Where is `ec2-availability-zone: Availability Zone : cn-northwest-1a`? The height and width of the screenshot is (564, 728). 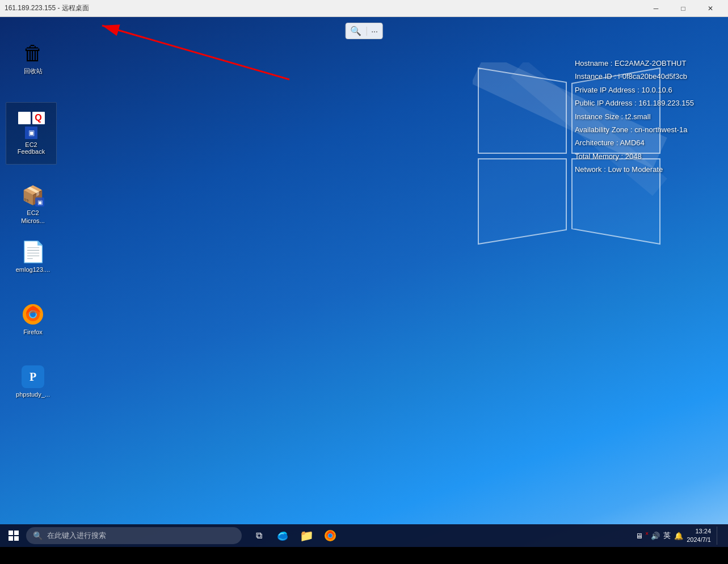
ec2-availability-zone: Availability Zone : cn-northwest-1a is located at coordinates (634, 129).